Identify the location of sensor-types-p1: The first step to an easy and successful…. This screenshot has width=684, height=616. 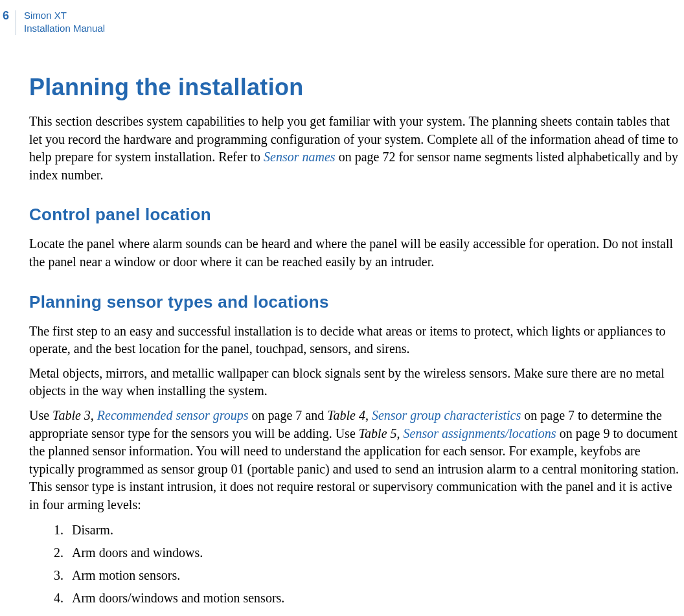
(354, 341).